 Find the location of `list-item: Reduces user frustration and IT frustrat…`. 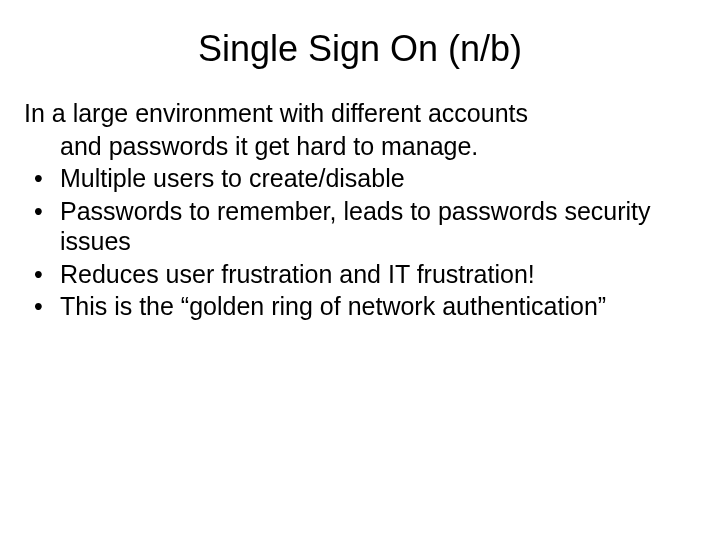

list-item: Reduces user frustration and IT frustrat… is located at coordinates (360, 274).